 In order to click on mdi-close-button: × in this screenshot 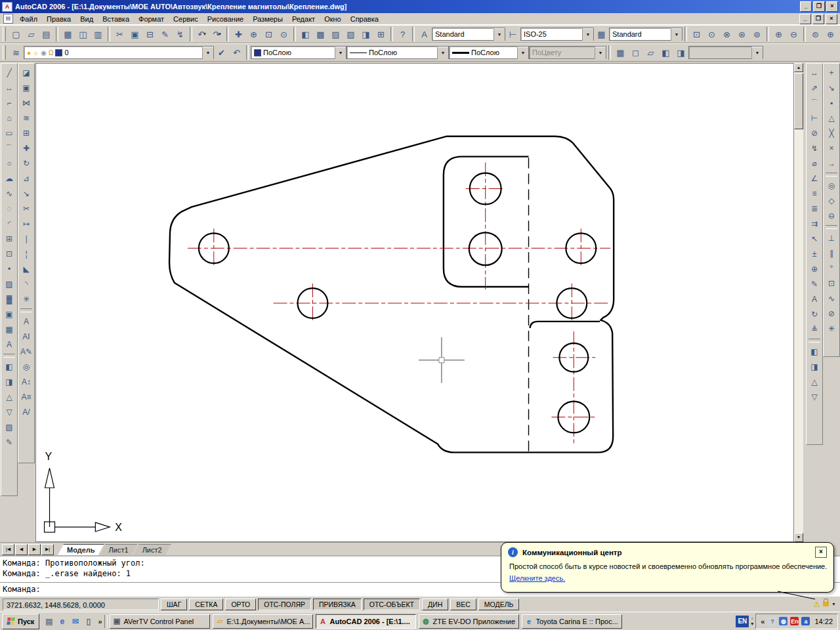, I will do `click(831, 19)`.